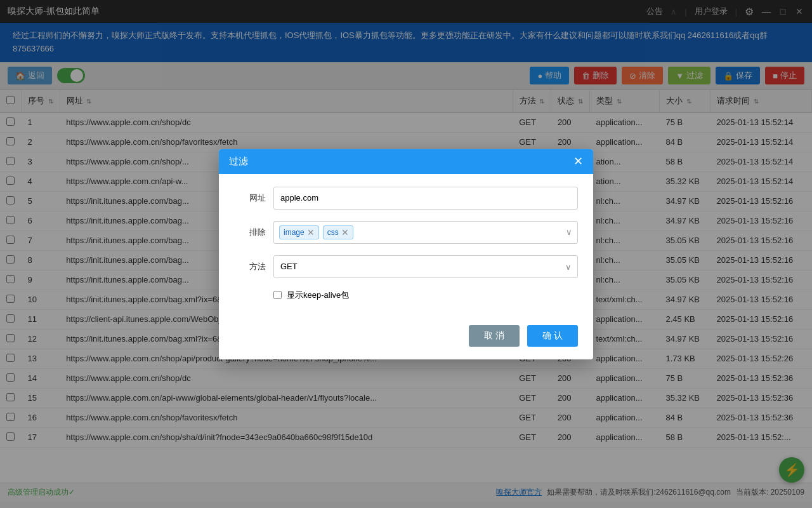  I want to click on url-row: 网址, so click(406, 198).